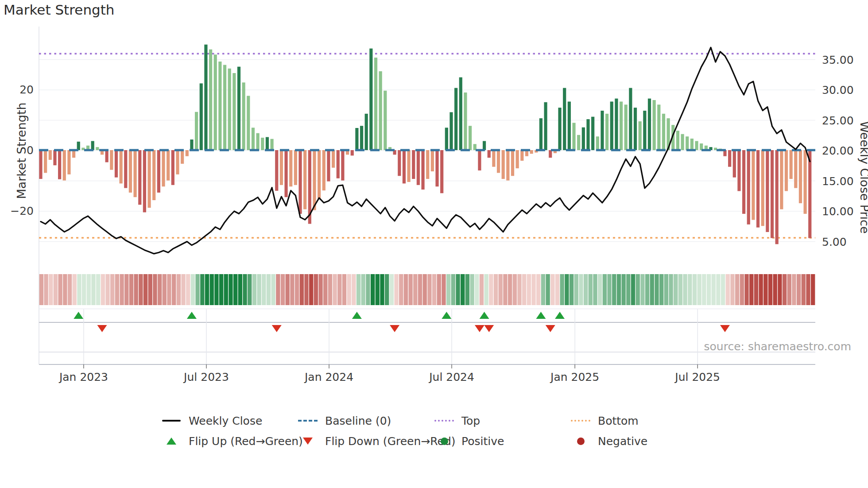  What do you see at coordinates (246, 441) in the screenshot?
I see `legend-label: Flip Up (Red→Green)` at bounding box center [246, 441].